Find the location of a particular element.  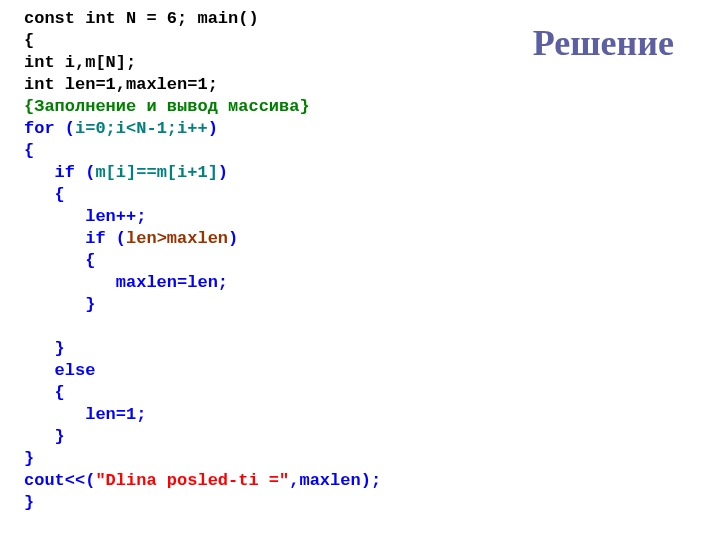

code-cond: i=0;i<N-1;i++ is located at coordinates (142, 128).